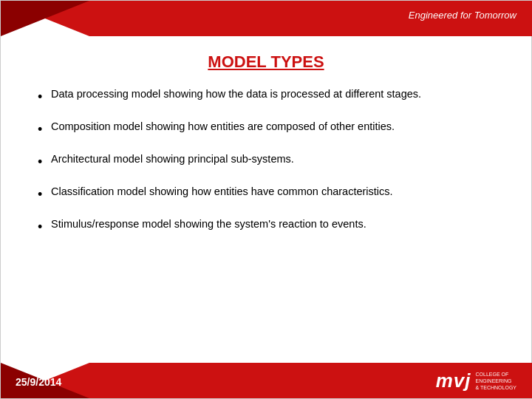 This screenshot has height=399, width=532. I want to click on list-item: •Classification model showing how entiti…, so click(266, 194).